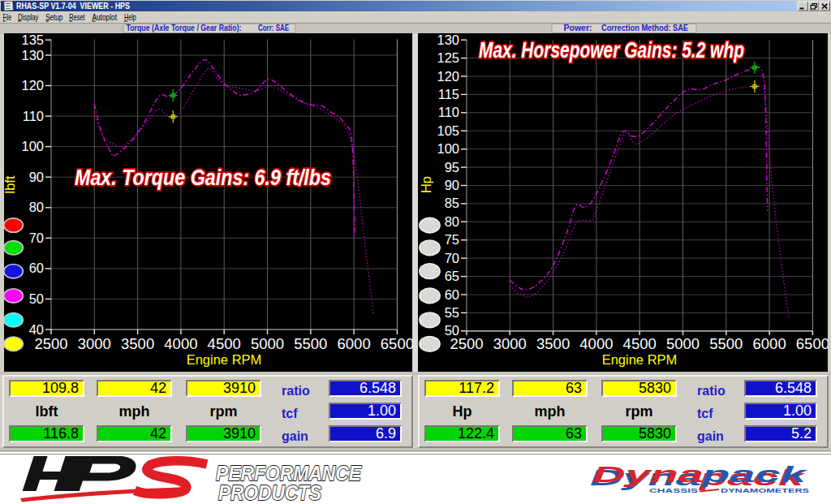 This screenshot has height=504, width=831. Describe the element at coordinates (674, 490) in the screenshot. I see `svg-text: CHASSIS` at that location.